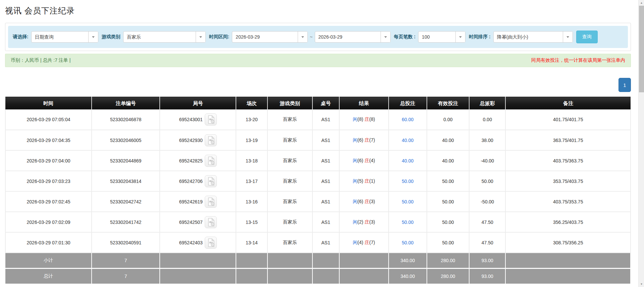  I want to click on banker-score: (7), so click(372, 242).